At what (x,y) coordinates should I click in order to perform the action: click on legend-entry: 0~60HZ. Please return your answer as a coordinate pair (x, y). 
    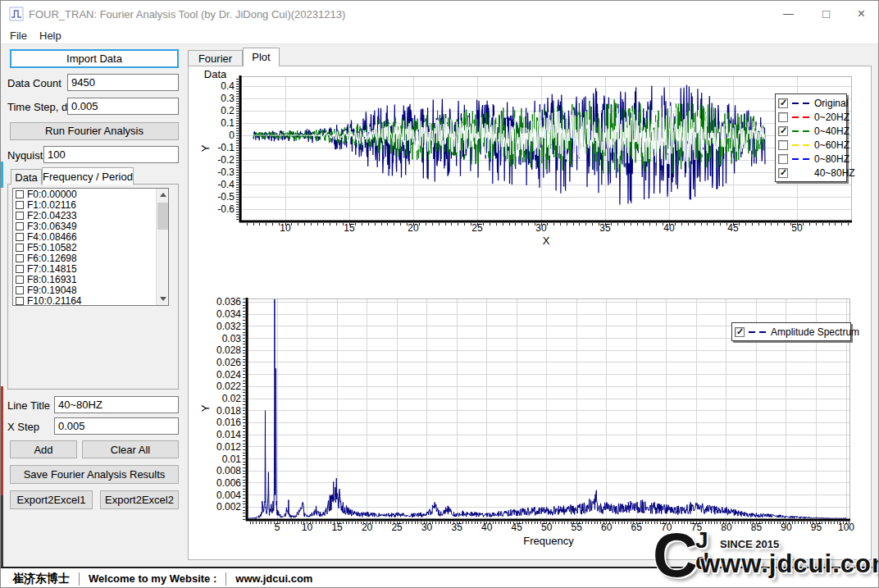
    Looking at the image, I should click on (811, 144).